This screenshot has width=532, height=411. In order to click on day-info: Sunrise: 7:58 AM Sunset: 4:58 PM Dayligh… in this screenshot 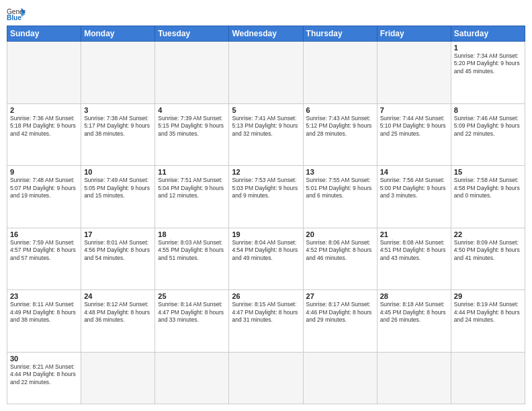, I will do `click(488, 188)`.